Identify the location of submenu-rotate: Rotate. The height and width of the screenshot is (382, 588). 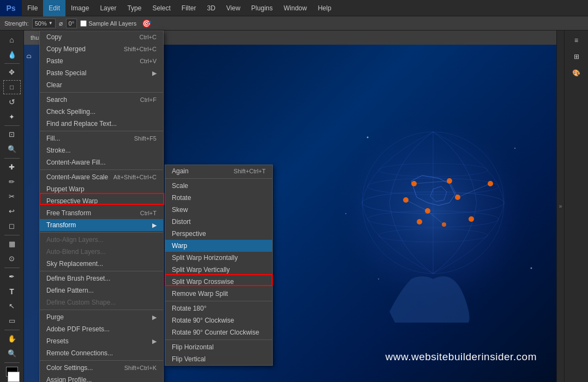
(219, 198).